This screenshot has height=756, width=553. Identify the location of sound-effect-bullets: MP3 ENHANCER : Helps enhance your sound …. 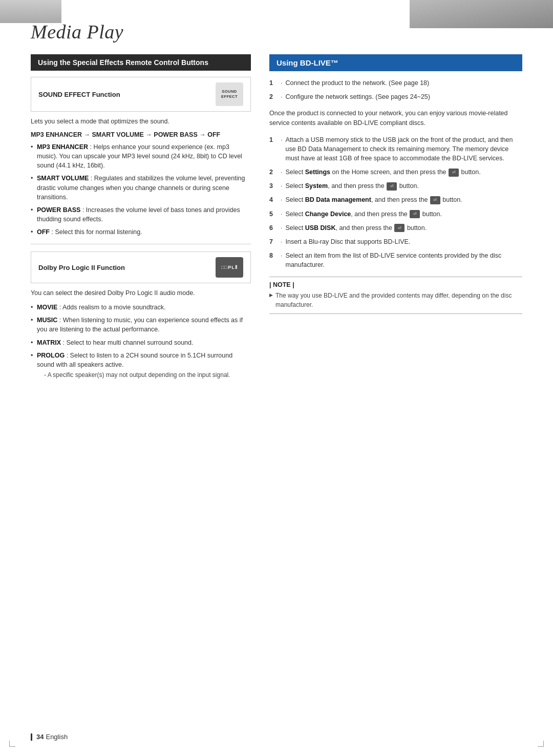
(141, 190).